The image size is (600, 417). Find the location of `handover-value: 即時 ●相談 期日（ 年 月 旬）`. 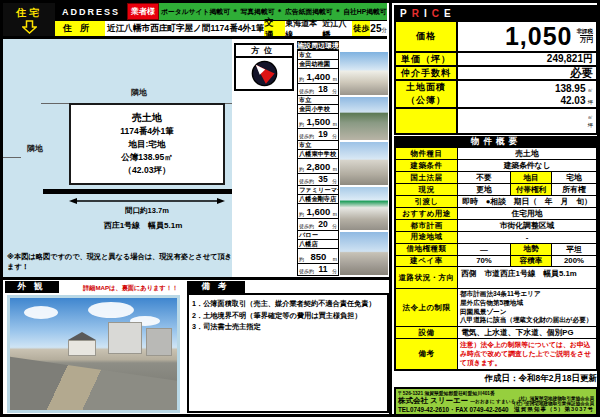

handover-value: 即時 ●相談 期日（ 年 月 旬） is located at coordinates (527, 202).